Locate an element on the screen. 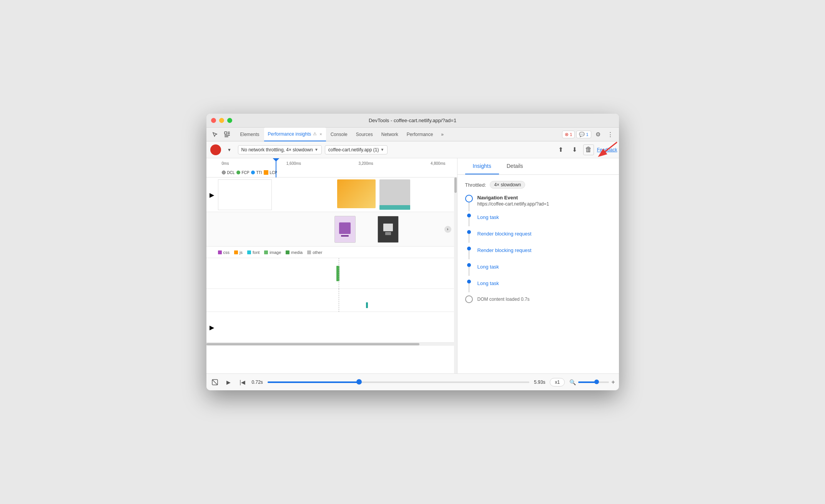 The image size is (825, 504). dom-dot-col is located at coordinates (469, 301).